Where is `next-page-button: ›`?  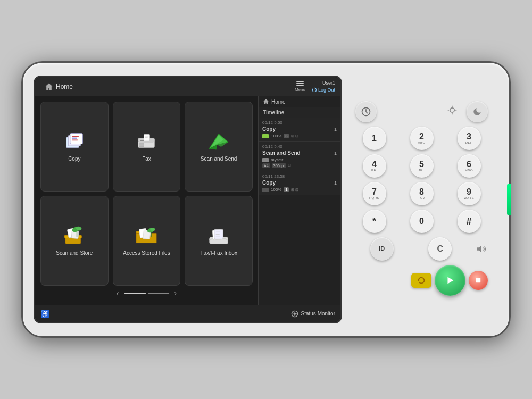
next-page-button: › is located at coordinates (176, 293).